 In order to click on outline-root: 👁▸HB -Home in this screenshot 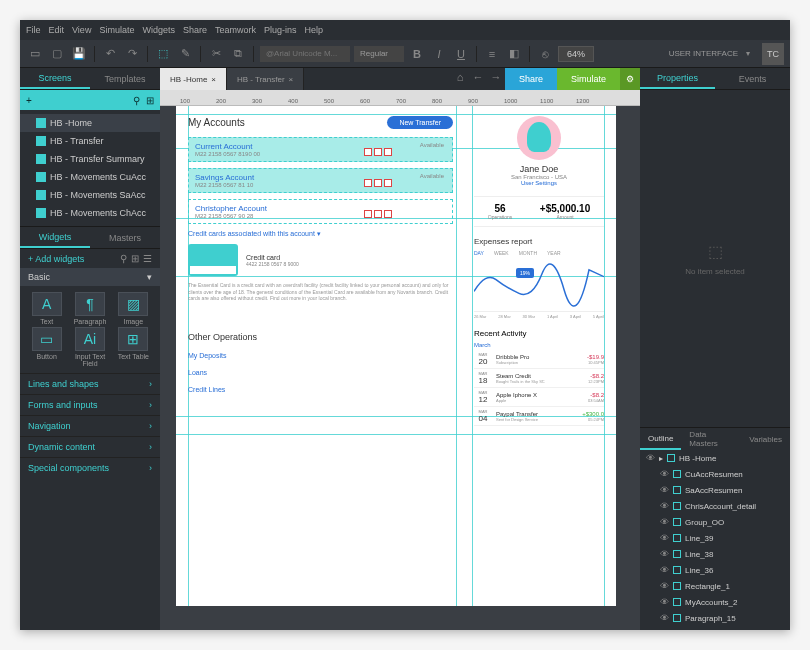, I will do `click(715, 458)`.